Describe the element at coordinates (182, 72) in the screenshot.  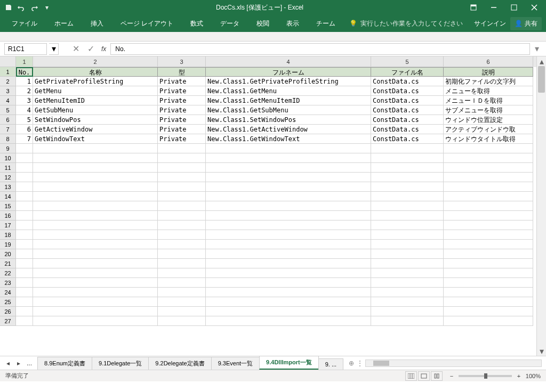
I see `header-cell: 型` at that location.